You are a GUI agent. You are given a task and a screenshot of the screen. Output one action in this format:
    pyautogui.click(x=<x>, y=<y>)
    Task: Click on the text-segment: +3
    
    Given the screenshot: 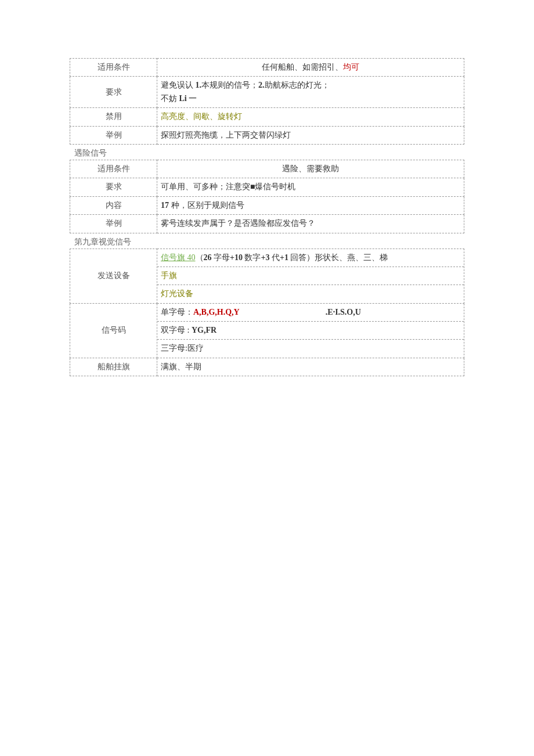 What is the action you would take?
    pyautogui.click(x=266, y=258)
    